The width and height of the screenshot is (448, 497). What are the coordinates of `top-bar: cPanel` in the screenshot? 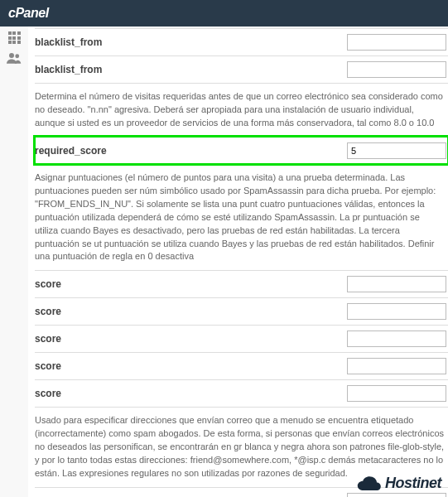 It's located at (224, 13).